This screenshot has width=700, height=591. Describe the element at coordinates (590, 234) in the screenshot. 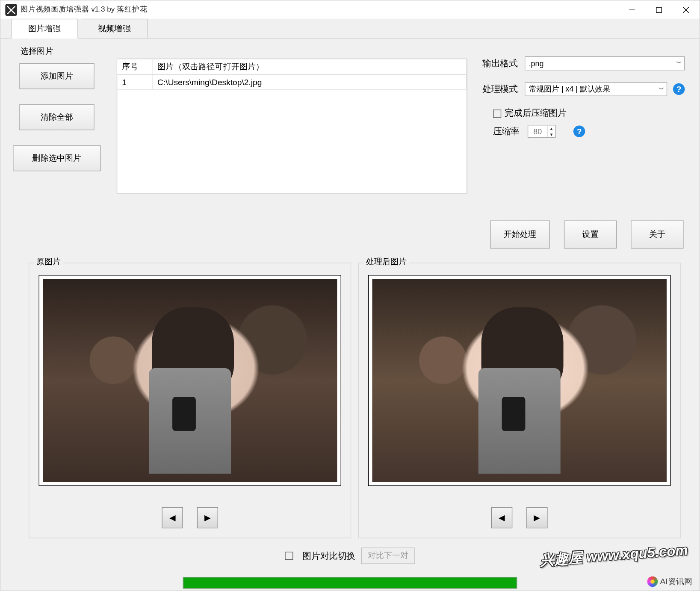

I see `settings-button: 设置` at that location.